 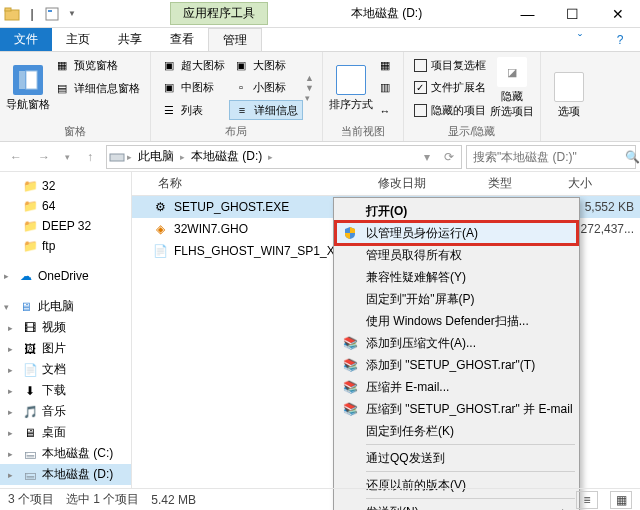 What do you see at coordinates (450, 88) in the screenshot?
I see `file-extensions-toggle: ✓文件扩展名` at bounding box center [450, 88].